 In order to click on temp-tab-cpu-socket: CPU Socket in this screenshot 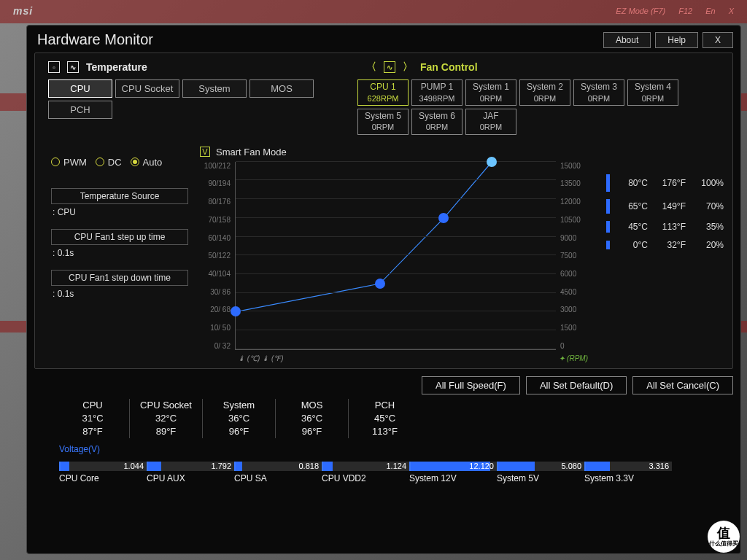, I will do `click(147, 89)`.